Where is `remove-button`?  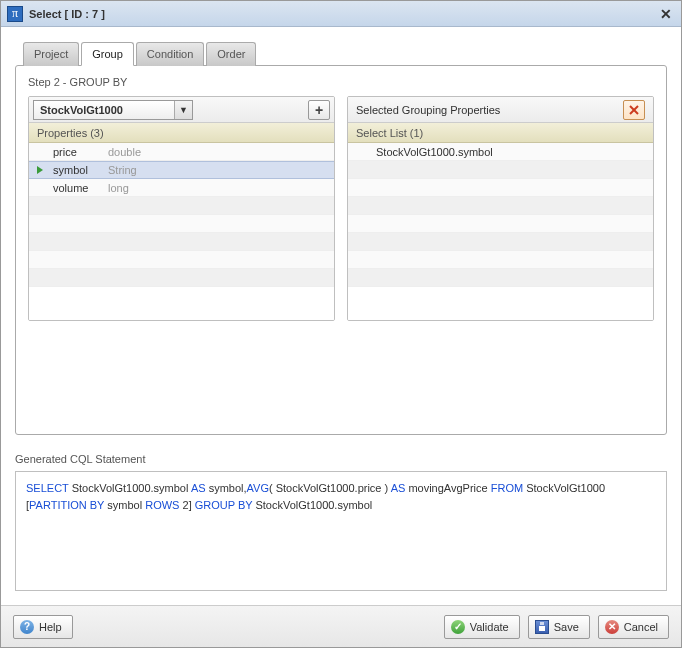 remove-button is located at coordinates (634, 110).